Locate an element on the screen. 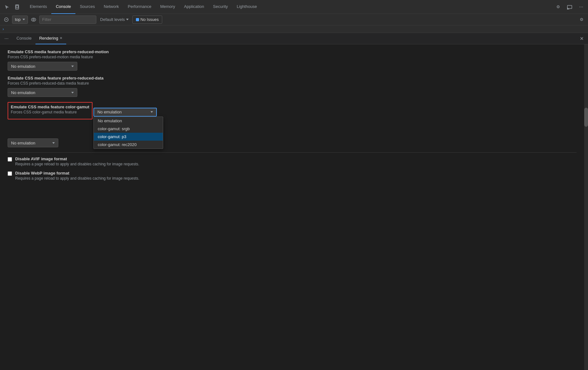 Image resolution: width=588 pixels, height=370 pixels. top-nav: Elements Console Sources Network Perform… is located at coordinates (294, 7).